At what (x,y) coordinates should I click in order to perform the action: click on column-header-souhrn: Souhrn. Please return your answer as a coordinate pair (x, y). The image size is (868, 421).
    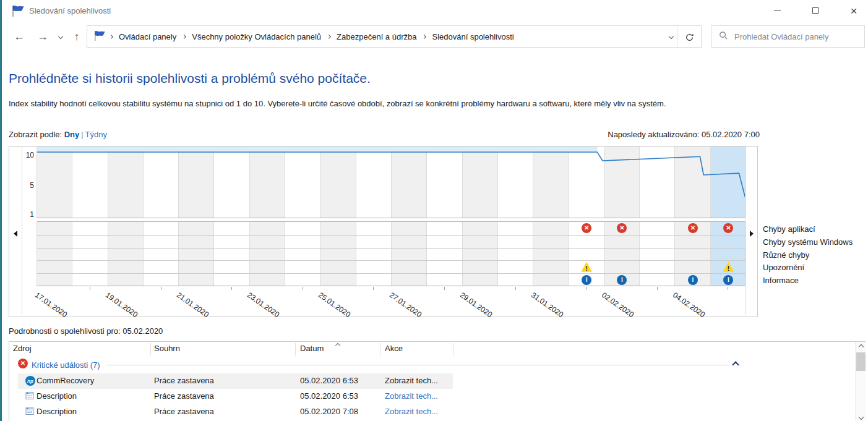
    Looking at the image, I should click on (167, 349).